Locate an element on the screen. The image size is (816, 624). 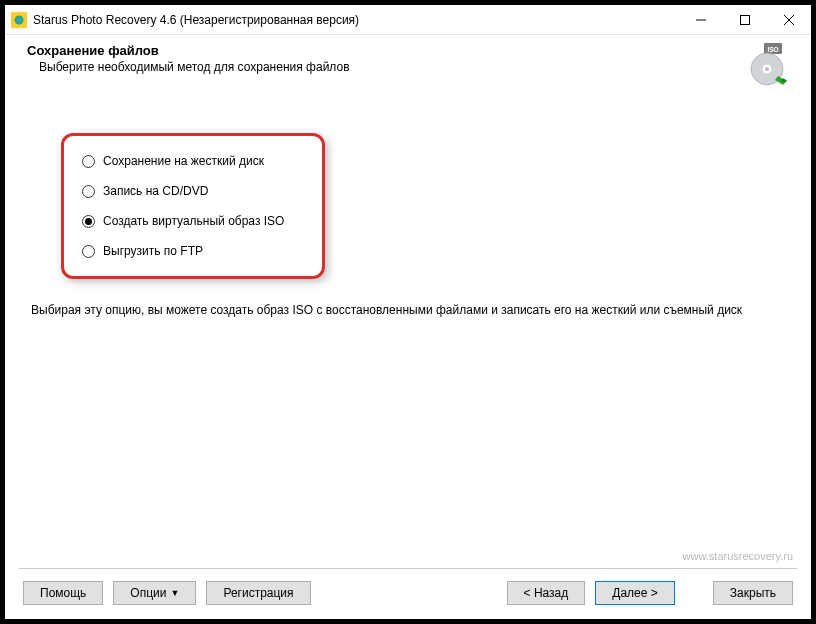
page-subtitle: Выберите необходимый метод для сохранени… is located at coordinates (387, 67).